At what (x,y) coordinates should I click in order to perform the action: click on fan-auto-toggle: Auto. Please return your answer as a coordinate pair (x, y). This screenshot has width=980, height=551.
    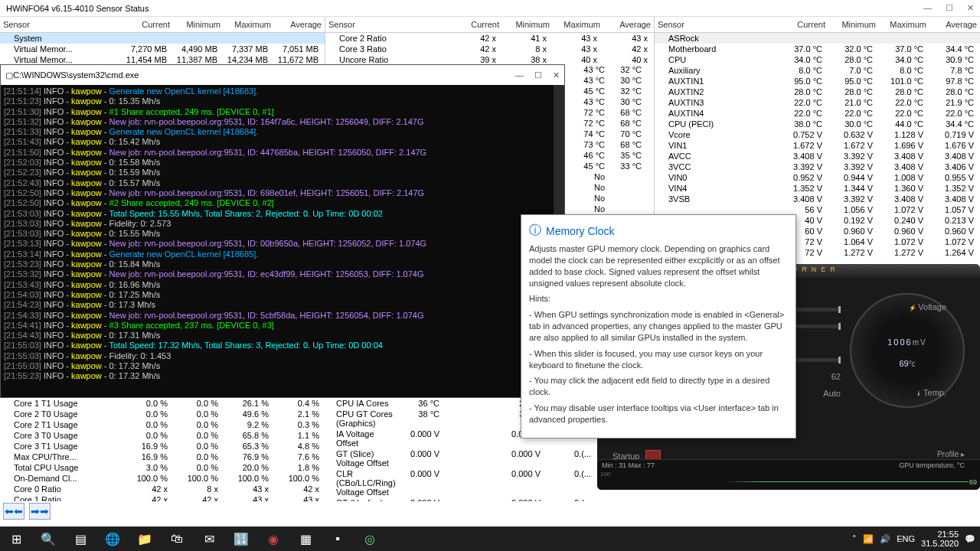
    Looking at the image, I should click on (831, 393).